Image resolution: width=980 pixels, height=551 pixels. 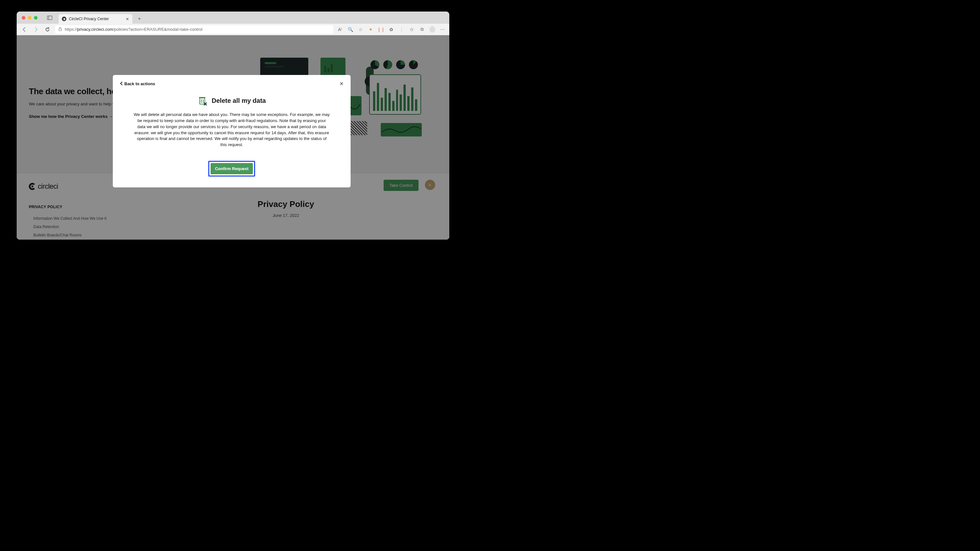 What do you see at coordinates (140, 84) in the screenshot?
I see `back-label: Back to actions` at bounding box center [140, 84].